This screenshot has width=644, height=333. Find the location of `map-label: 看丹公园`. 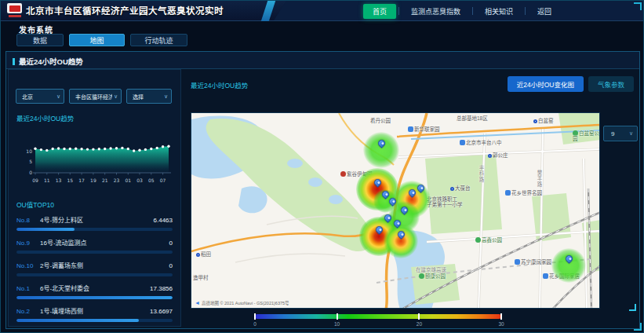

map-label: 看丹公园 is located at coordinates (380, 121).